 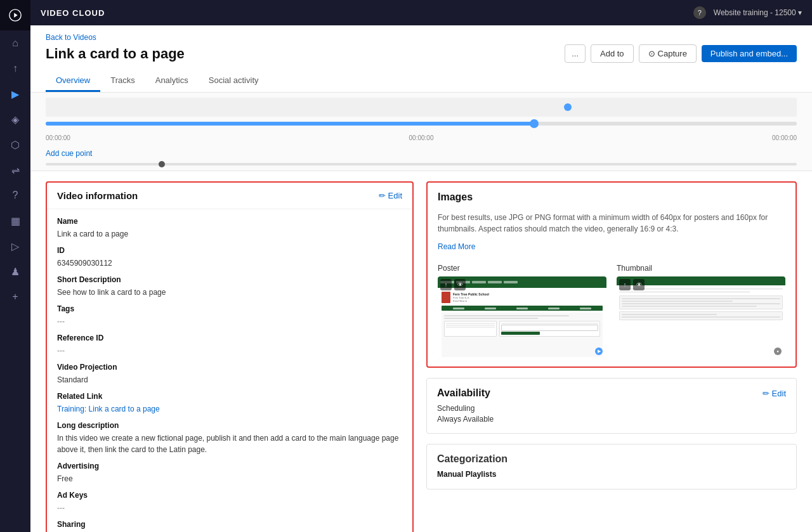 What do you see at coordinates (612, 419) in the screenshot?
I see `scheduling-value: Always Available` at bounding box center [612, 419].